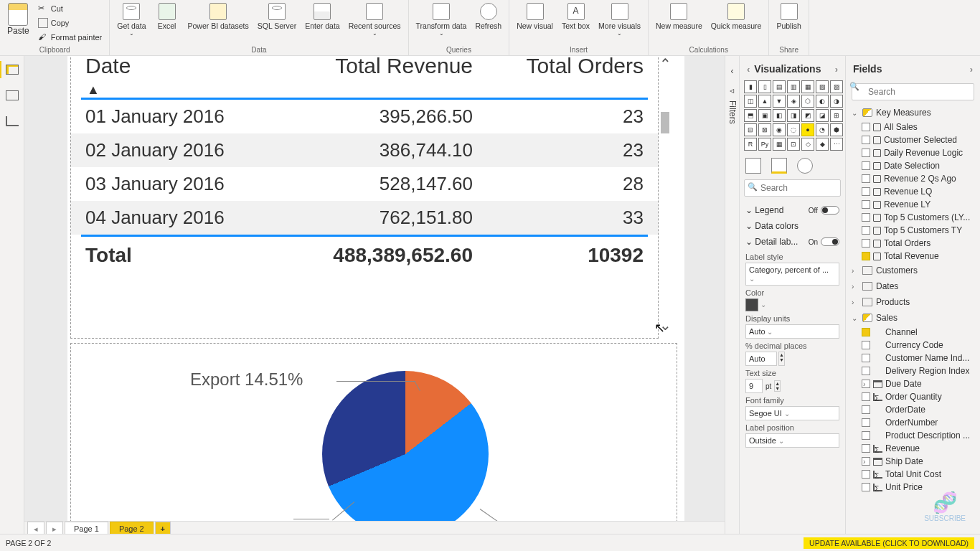 This screenshot has height=551, width=980. Describe the element at coordinates (792, 242) in the screenshot. I see `detail-labels-section: ⌄ Detail lab...On` at that location.